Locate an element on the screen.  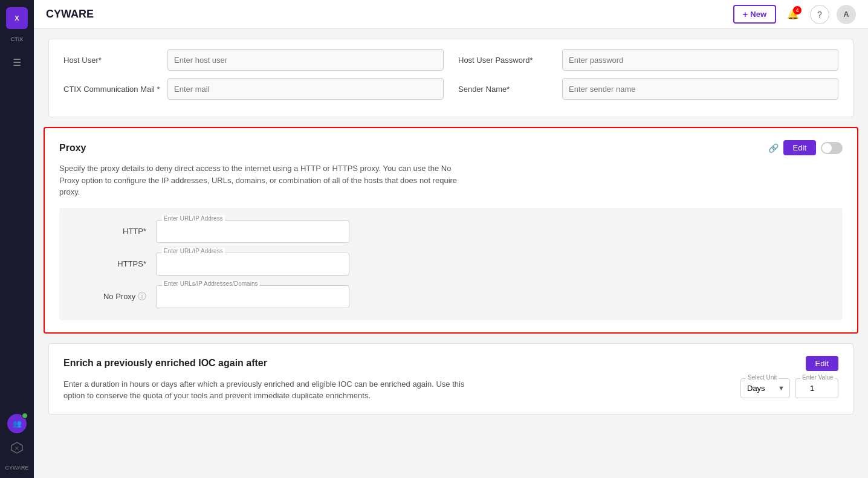
avatar-button: A is located at coordinates (846, 15).